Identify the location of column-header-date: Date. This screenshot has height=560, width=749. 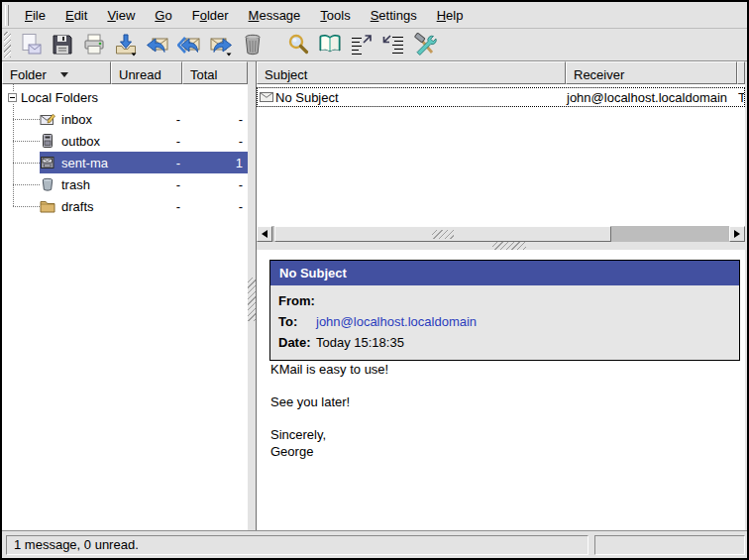
(741, 73).